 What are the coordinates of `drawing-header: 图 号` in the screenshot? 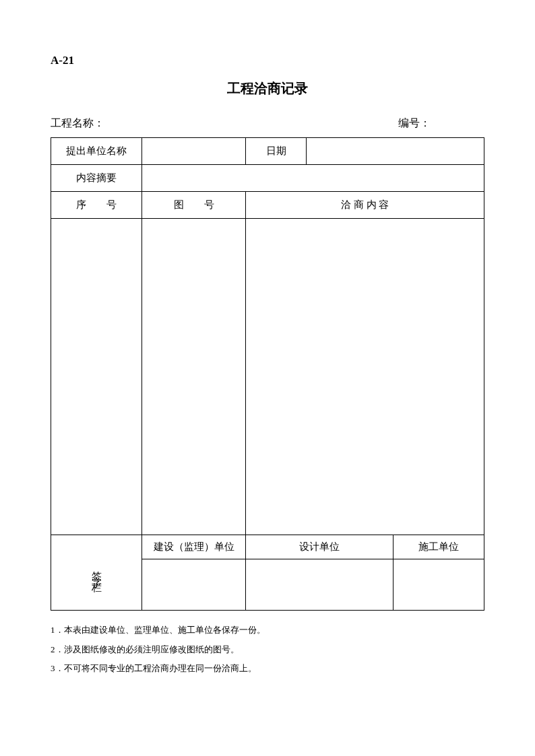 It's located at (194, 205).